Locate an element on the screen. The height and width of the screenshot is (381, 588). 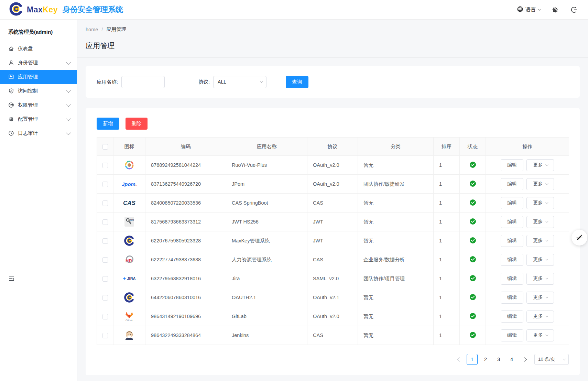
globe-icon is located at coordinates (520, 10).